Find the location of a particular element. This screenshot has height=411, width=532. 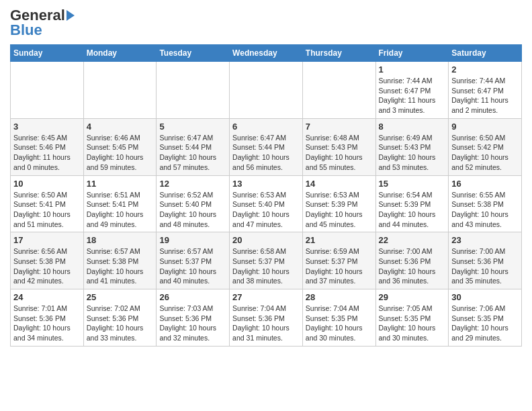

day-number: 1 is located at coordinates (412, 70).